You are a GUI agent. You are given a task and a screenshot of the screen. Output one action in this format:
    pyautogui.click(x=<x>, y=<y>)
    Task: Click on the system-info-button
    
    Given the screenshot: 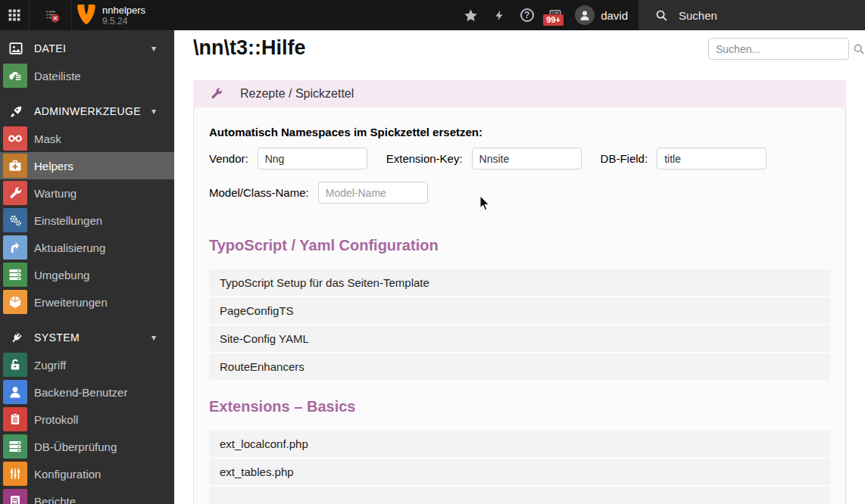 What is the action you would take?
    pyautogui.click(x=498, y=15)
    